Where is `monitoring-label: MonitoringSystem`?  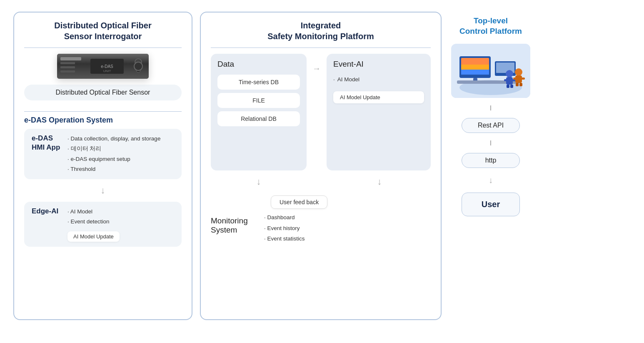 monitoring-label: MonitoringSystem is located at coordinates (234, 215).